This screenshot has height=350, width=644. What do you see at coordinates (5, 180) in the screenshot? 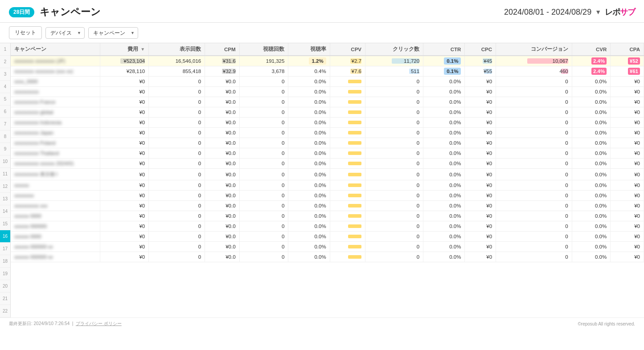
I see `row-numbers: 12345678910111213141516171819202122` at bounding box center [5, 180].